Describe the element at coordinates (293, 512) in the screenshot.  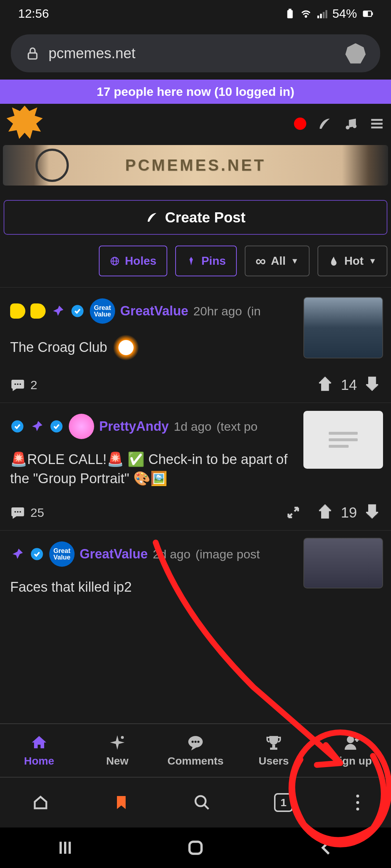
I see `expand-icon` at that location.